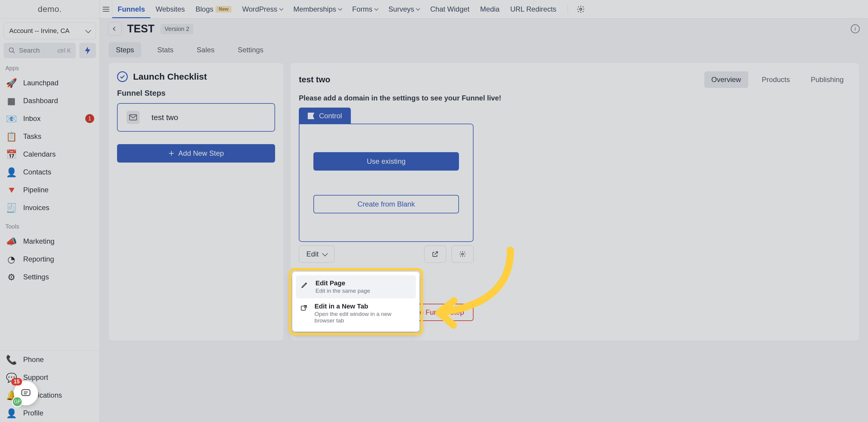  I want to click on topnav-label: Websites, so click(170, 9).